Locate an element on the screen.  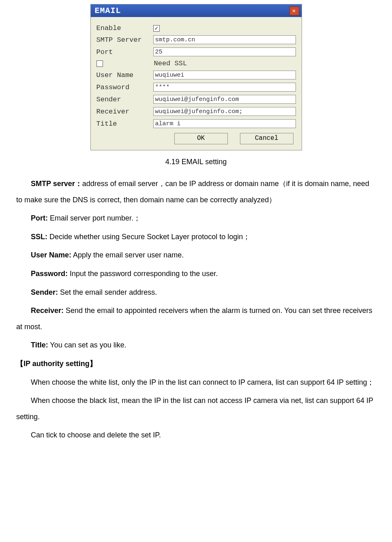
row-username: User Name is located at coordinates (196, 75).